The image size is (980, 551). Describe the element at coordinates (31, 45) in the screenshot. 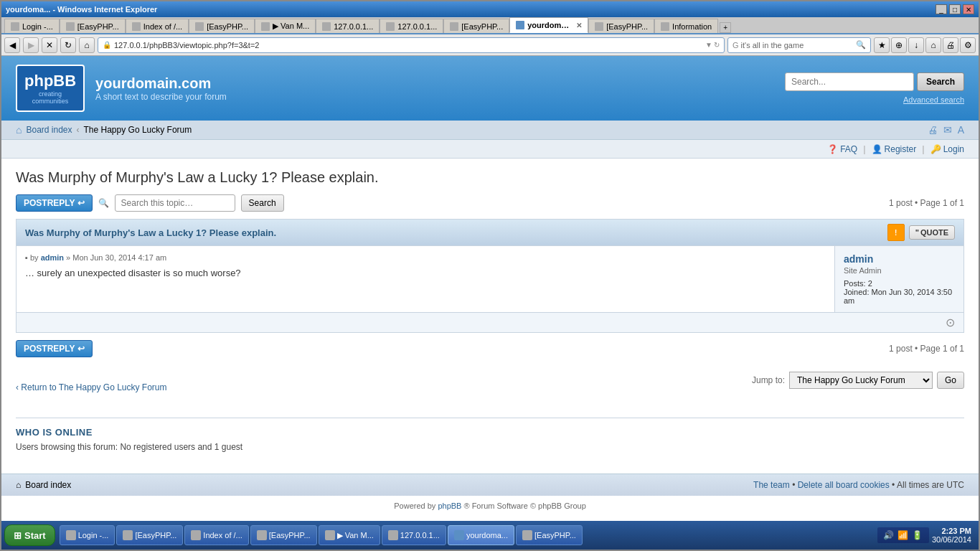

I see `forward-button: ▶` at that location.